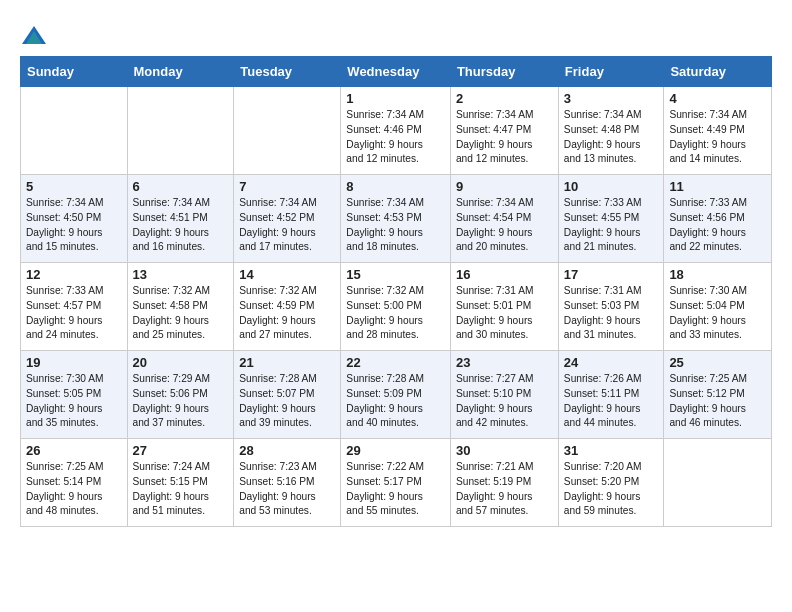 The image size is (792, 612). I want to click on day-number-14: 14, so click(287, 274).